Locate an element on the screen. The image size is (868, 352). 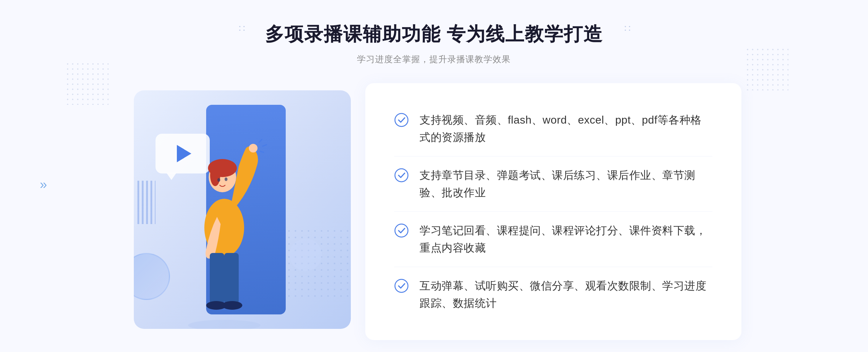
feature-text-4: 互动弹幕、试听购买、微信分享、观看次数限制、学习进度跟踪、数据统计 is located at coordinates (566, 295).